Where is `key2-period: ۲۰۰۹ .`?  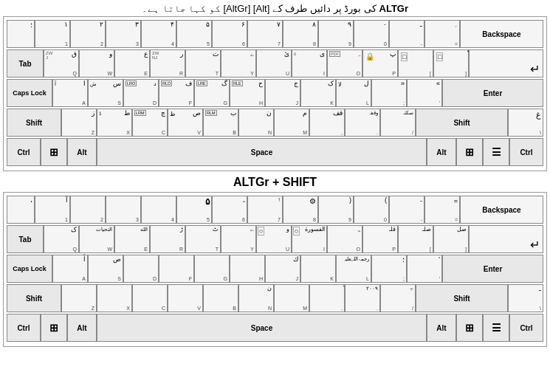 key2-period: ۲۰۰۹ . is located at coordinates (362, 298).